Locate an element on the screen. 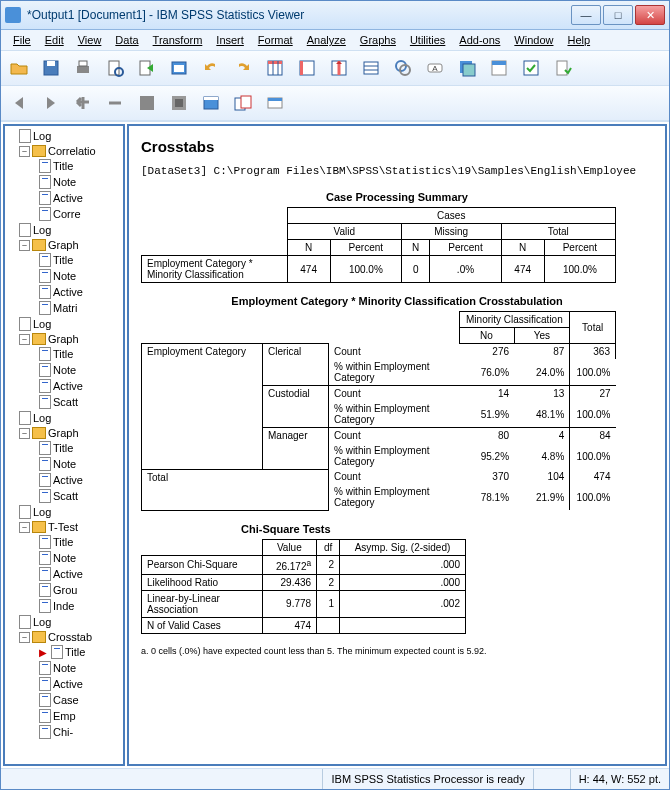 Image resolution: width=670 pixels, height=790 pixels. open-icon is located at coordinates (19, 68).